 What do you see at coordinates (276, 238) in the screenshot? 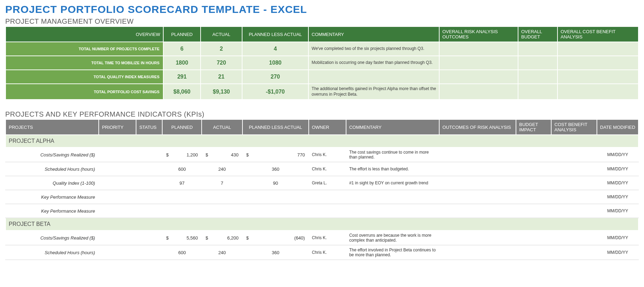
I see `kpi-diff: $(640)` at bounding box center [276, 238].